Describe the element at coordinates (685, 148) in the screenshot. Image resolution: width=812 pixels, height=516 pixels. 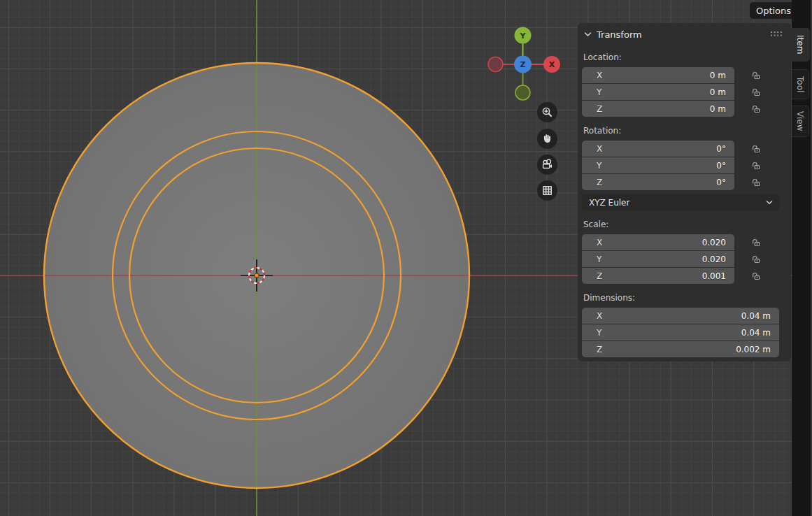
I see `rotation-x-row: X 0°` at that location.